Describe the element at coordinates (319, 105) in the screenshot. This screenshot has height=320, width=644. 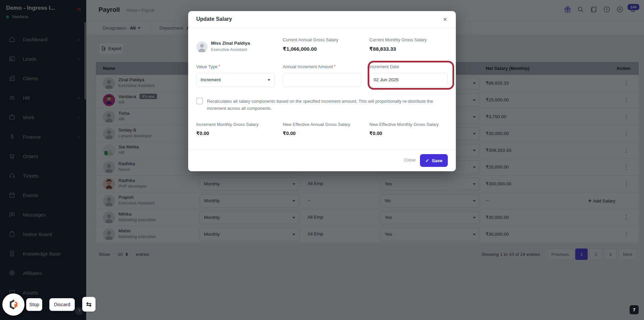
I see `recalculate-option: Recalculates all salary components based…` at that location.